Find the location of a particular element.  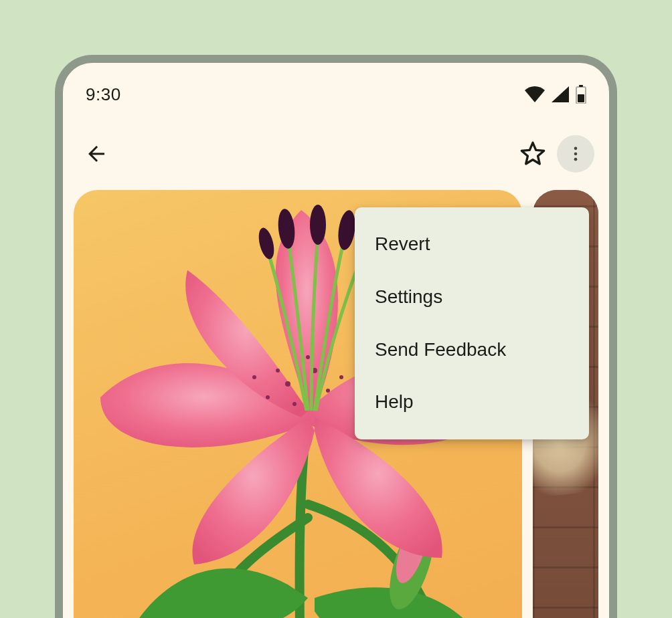

cellular-signal-icon is located at coordinates (560, 94).